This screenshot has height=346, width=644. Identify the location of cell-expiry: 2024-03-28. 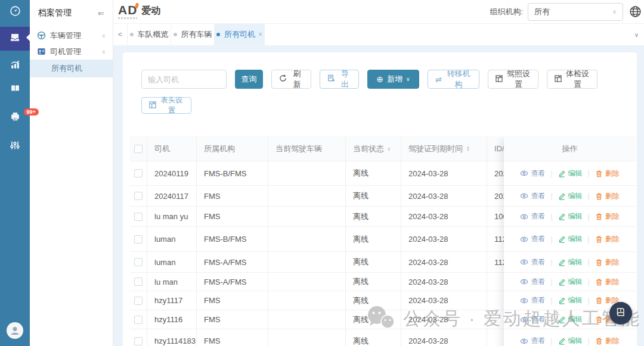
(444, 197).